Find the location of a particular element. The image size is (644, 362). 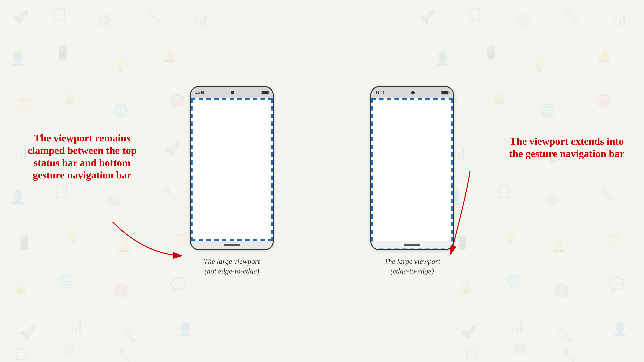

phone-left-home-indicator is located at coordinates (232, 245).